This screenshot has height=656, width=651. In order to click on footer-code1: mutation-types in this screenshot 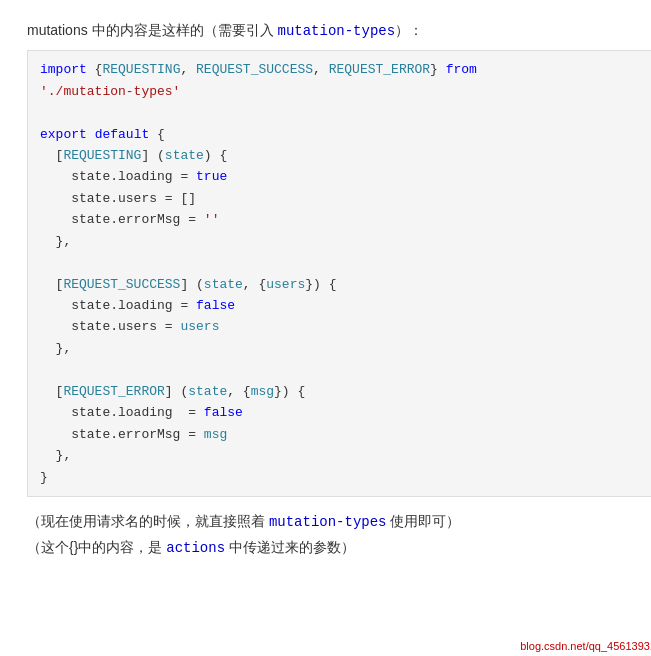, I will do `click(328, 522)`.